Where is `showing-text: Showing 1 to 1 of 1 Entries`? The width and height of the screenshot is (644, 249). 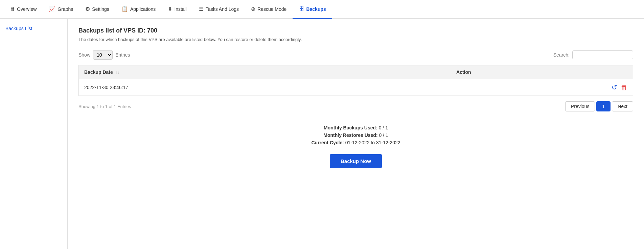 showing-text: Showing 1 to 1 of 1 Entries is located at coordinates (105, 106).